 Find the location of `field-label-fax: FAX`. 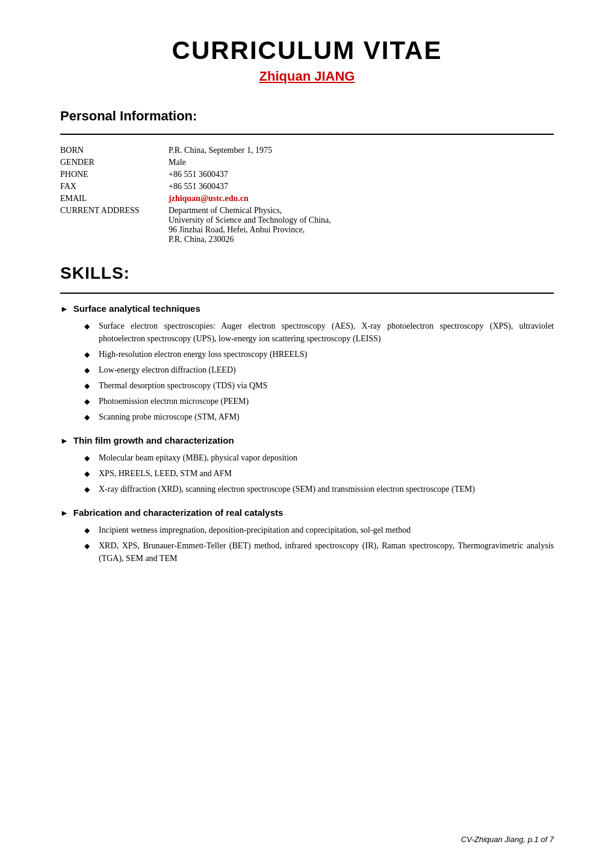

field-label-fax: FAX is located at coordinates (114, 187).